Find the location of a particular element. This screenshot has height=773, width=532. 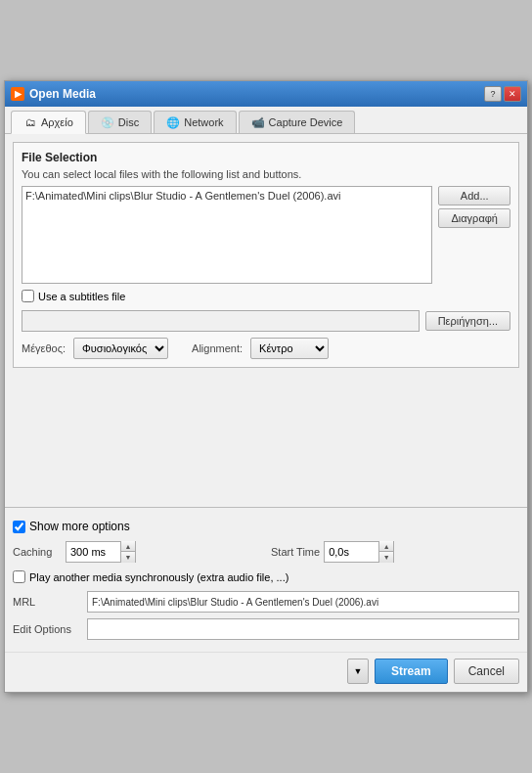

options-grid: Caching ▲ ▼ Start Time ▲ ▼ is located at coordinates (266, 552).